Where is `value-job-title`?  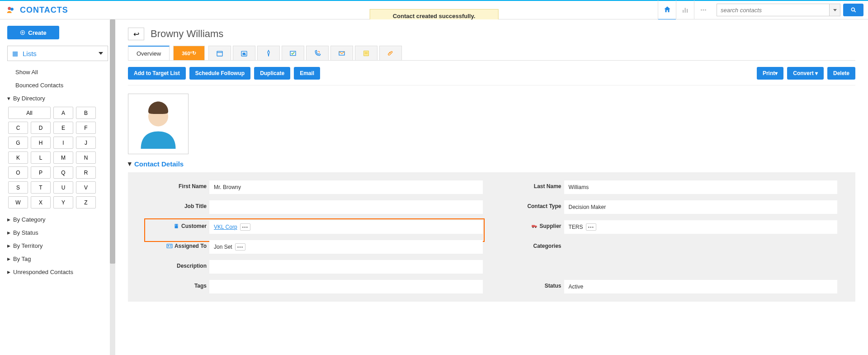 value-job-title is located at coordinates (346, 207).